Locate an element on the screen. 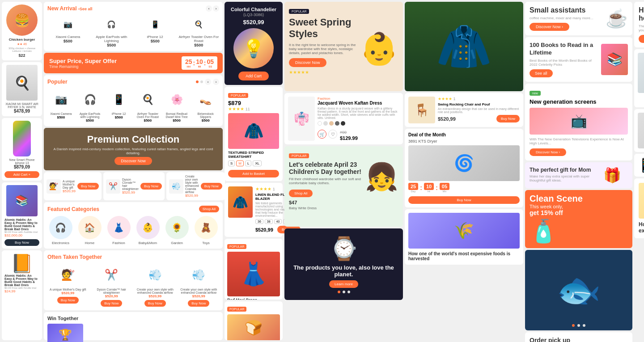  clean-discount: get 15% off is located at coordinates (547, 213).